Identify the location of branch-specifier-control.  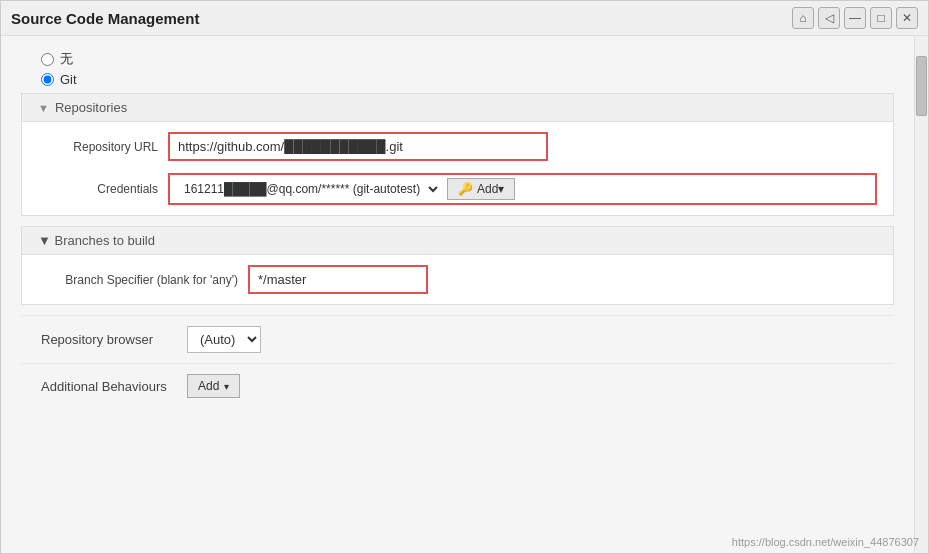
(562, 280).